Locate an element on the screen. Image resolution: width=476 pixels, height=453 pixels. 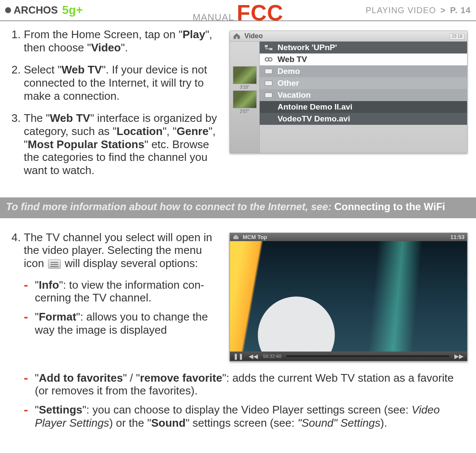
manual-label: MANUAL is located at coordinates (213, 17).